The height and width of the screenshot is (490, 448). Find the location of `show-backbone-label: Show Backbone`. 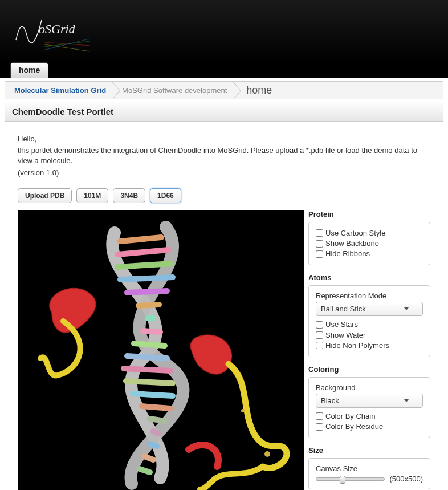

show-backbone-label: Show Backbone is located at coordinates (352, 244).